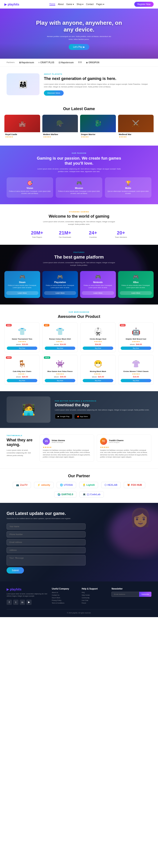 This screenshot has height=868, width=158. Describe the element at coordinates (95, 603) in the screenshot. I see `footer-link-forum: Forum` at that location.